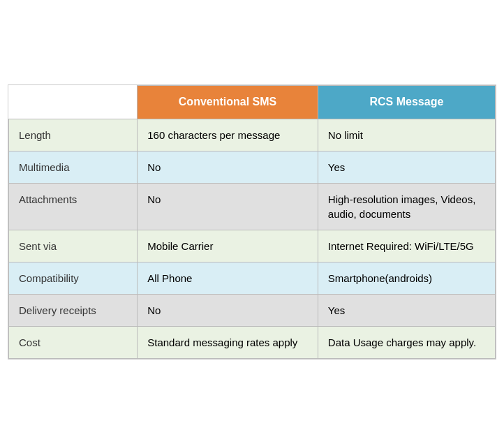 The width and height of the screenshot is (504, 444). I want to click on table-row-length: Length160 characters per messageNo limit, so click(253, 135).